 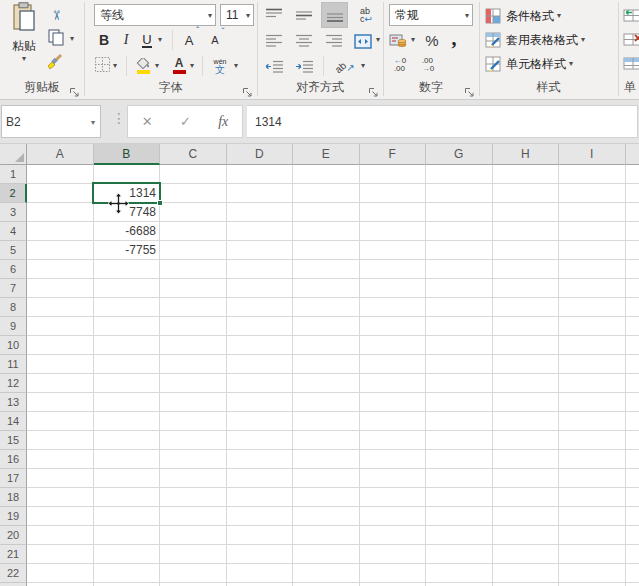 What do you see at coordinates (14, 364) in the screenshot?
I see `row-header-11: 11` at bounding box center [14, 364].